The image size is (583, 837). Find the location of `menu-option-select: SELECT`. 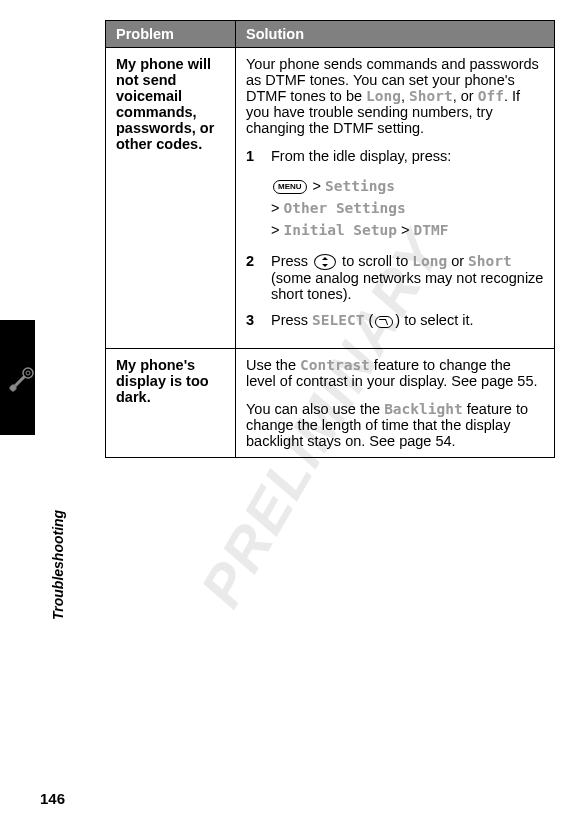

menu-option-select: SELECT is located at coordinates (338, 320).